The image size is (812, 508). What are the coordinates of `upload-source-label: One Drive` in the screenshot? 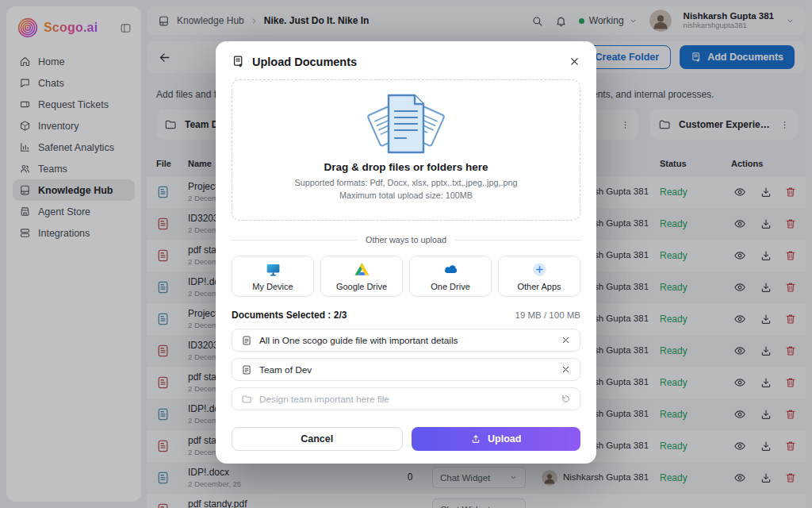 It's located at (450, 287).